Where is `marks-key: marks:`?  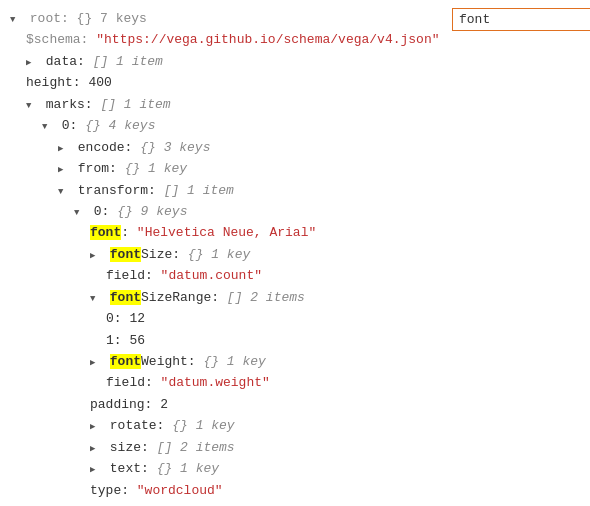
marks-key: marks: is located at coordinates (74, 104).